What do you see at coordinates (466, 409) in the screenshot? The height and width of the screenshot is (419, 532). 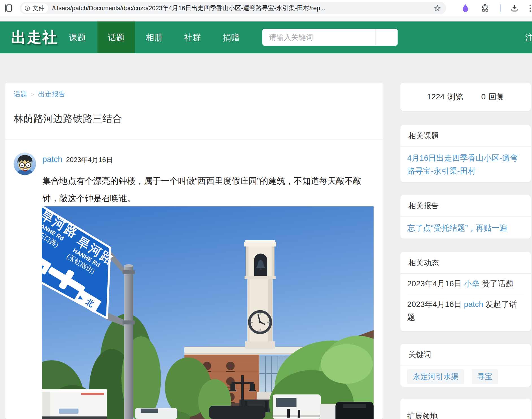 I see `next-section-header: 扩展领地` at bounding box center [466, 409].